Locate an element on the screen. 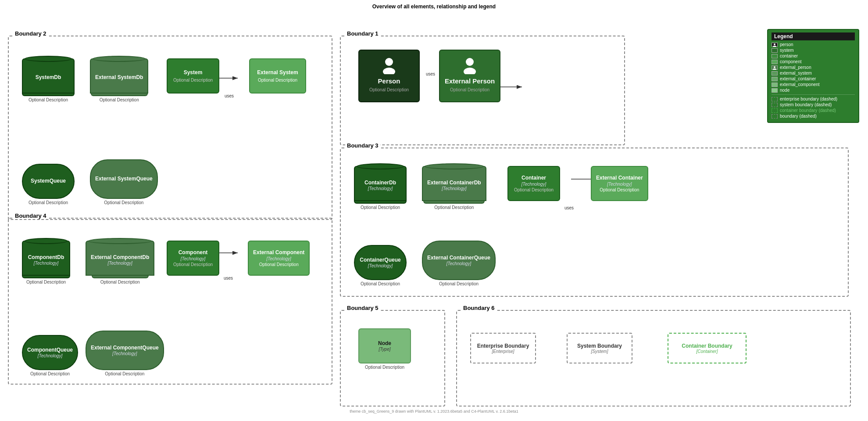 The height and width of the screenshot is (421, 868). containerqueue-desc: Optional Description is located at coordinates (380, 284).